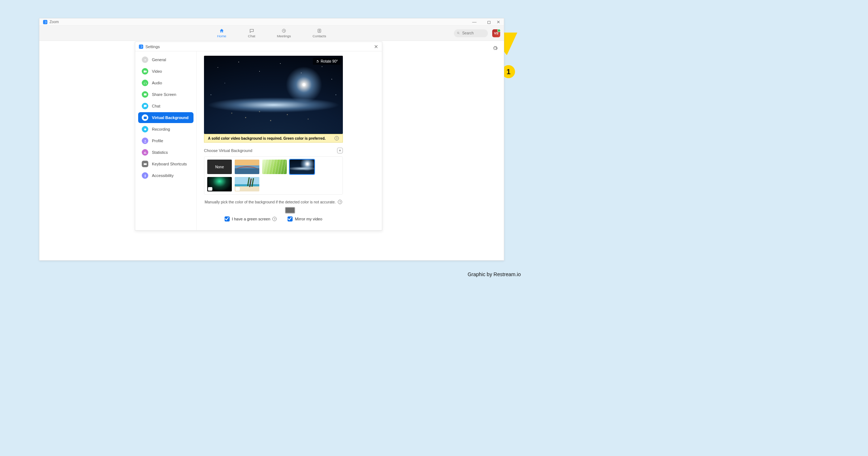  What do you see at coordinates (284, 33) in the screenshot?
I see `nav-meetings: Meetings` at bounding box center [284, 33].